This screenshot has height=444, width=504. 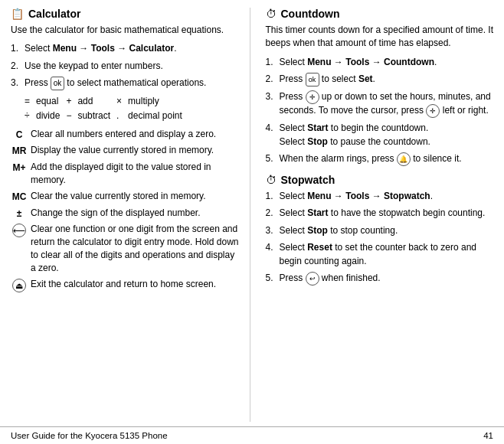 I want to click on sym-eq: =, so click(x=31, y=101).